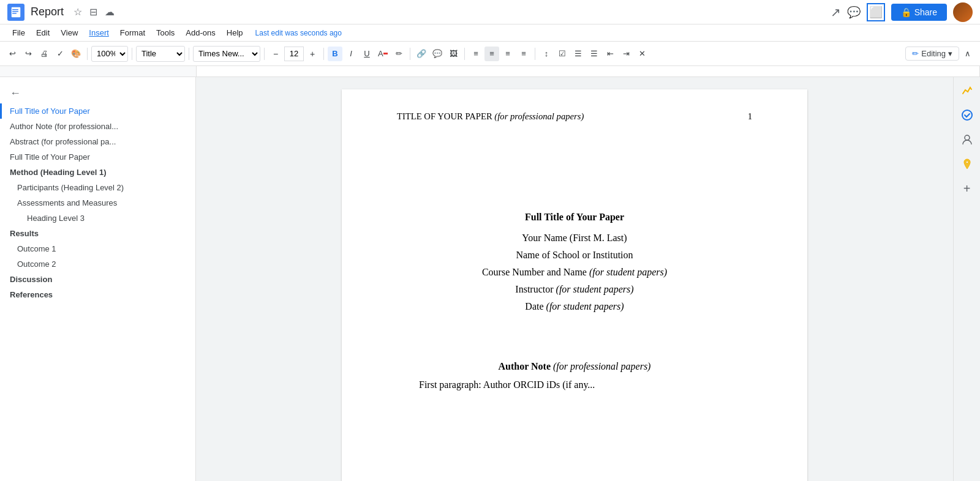  Describe the element at coordinates (227, 54) in the screenshot. I see `font-select: Times New...` at that location.